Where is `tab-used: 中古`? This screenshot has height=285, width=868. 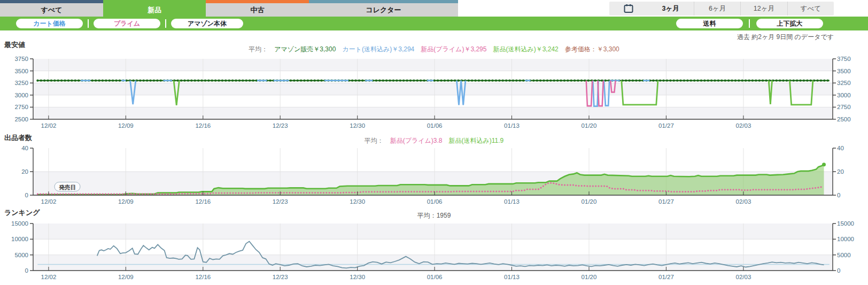
tab-used: 中古 is located at coordinates (258, 9).